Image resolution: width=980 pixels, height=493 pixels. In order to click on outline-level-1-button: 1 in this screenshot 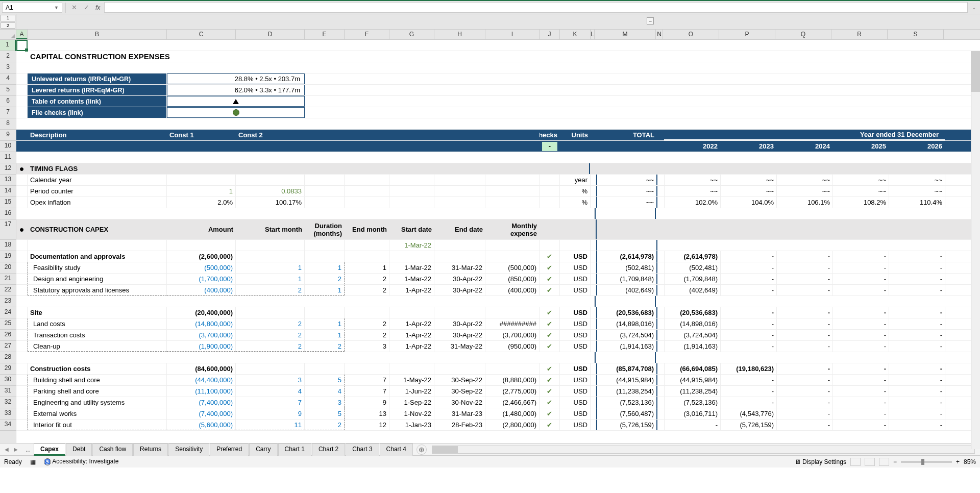, I will do `click(8, 18)`.